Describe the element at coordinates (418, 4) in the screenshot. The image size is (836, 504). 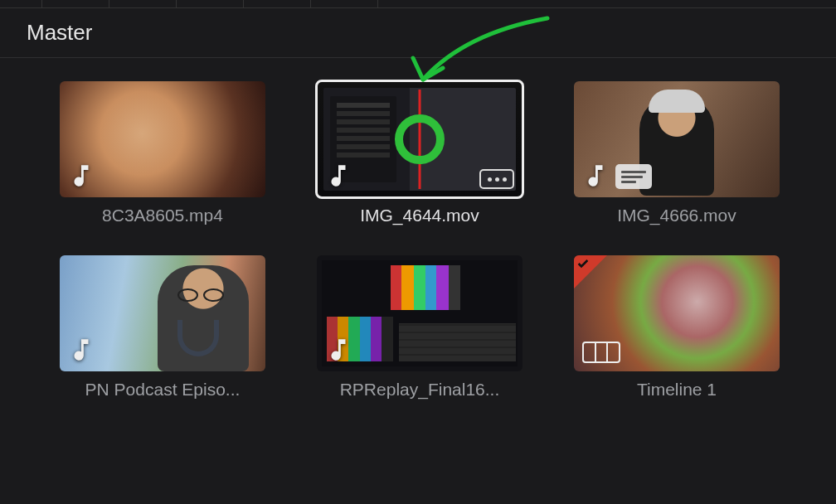
I see `top-tab-strip` at that location.